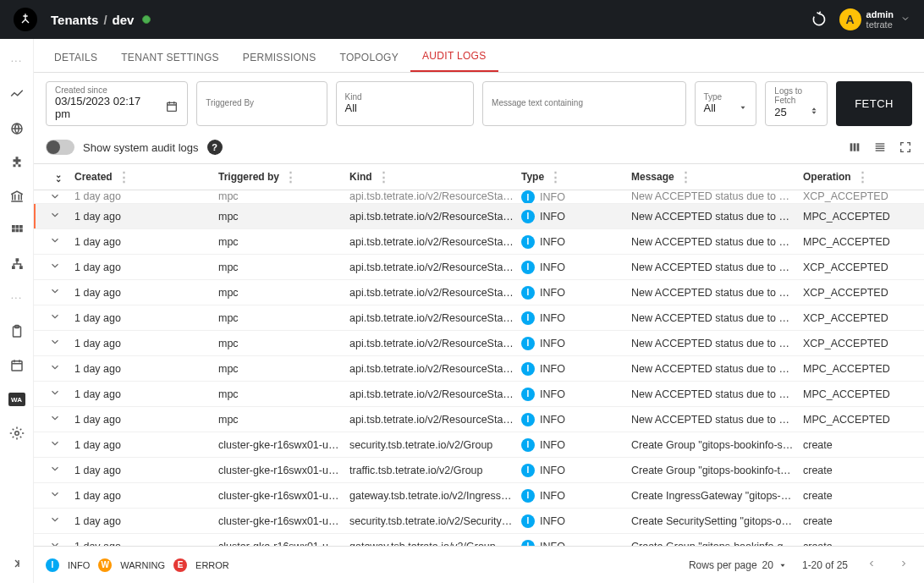 The image size is (924, 583). I want to click on col-message: Message, so click(653, 177).